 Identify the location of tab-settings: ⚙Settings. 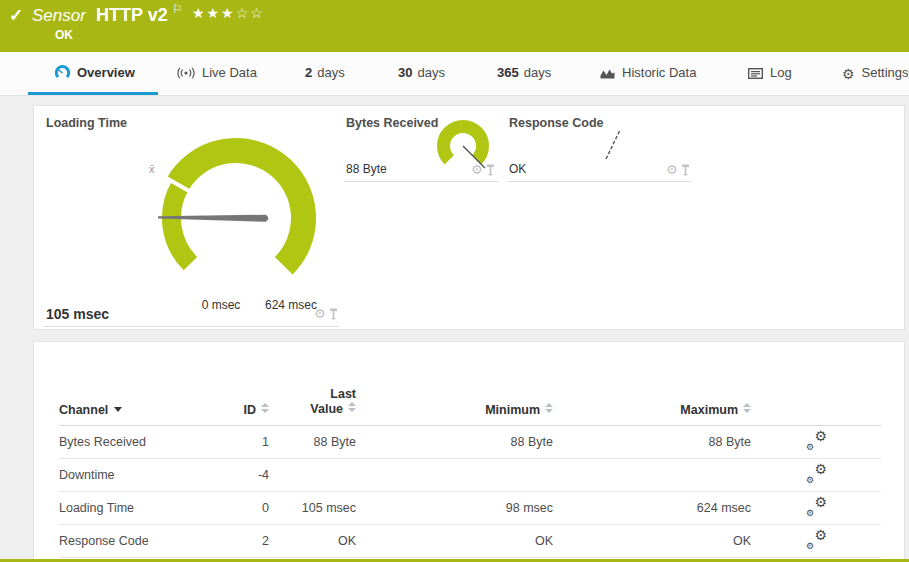
(876, 74).